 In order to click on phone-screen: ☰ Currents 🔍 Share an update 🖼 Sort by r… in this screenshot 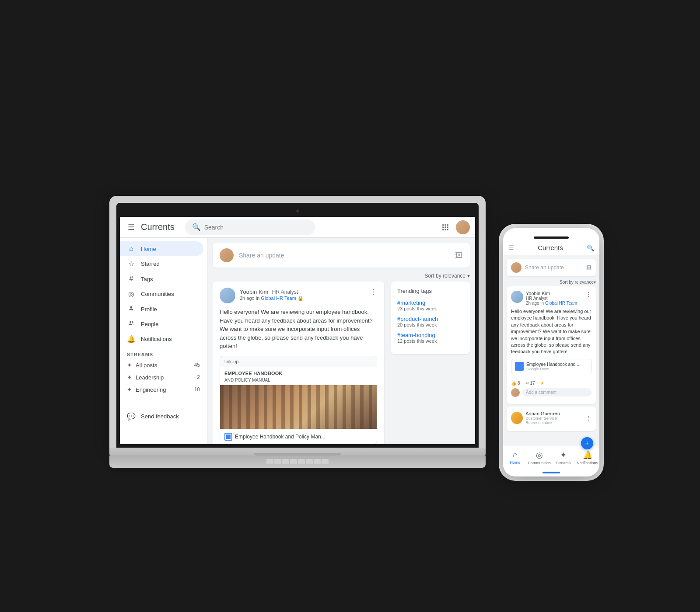, I will do `click(551, 358)`.